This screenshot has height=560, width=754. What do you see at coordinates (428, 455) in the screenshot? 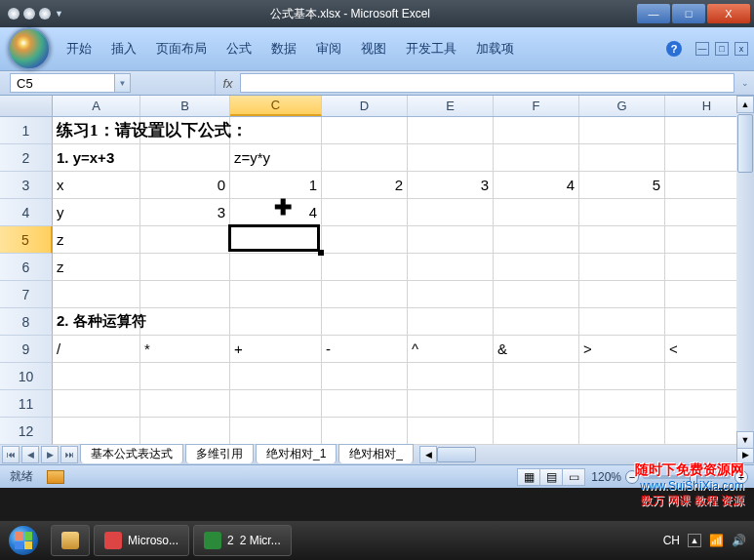
I see `hscroll-left-button: ◀` at bounding box center [428, 455].